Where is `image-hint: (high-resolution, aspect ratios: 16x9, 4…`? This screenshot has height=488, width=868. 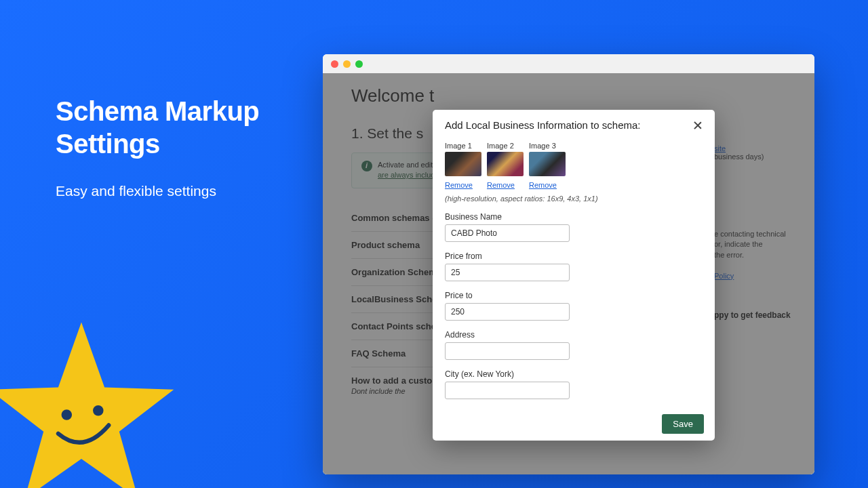
image-hint: (high-resolution, aspect ratios: 16x9, 4… is located at coordinates (574, 199).